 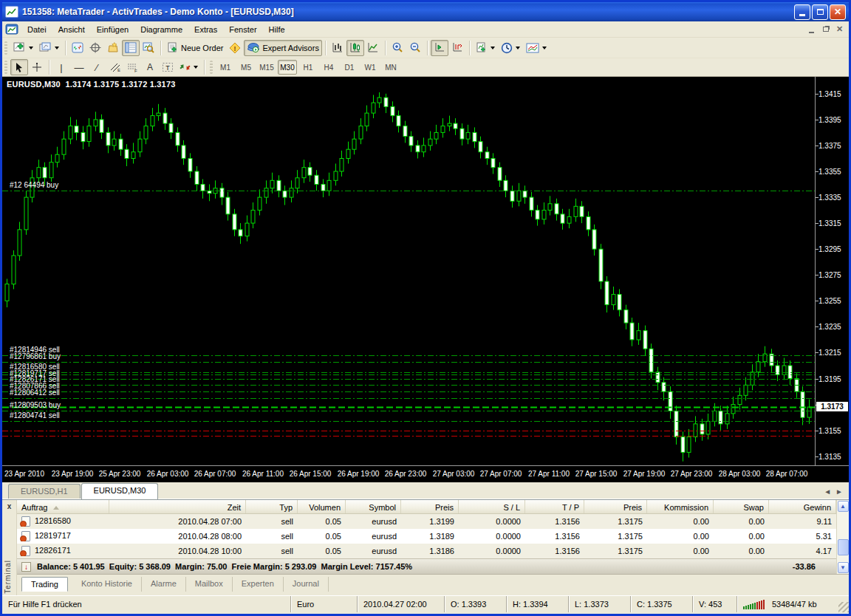 What do you see at coordinates (259, 584) in the screenshot?
I see `terminal-tab-experten: Experten` at bounding box center [259, 584].